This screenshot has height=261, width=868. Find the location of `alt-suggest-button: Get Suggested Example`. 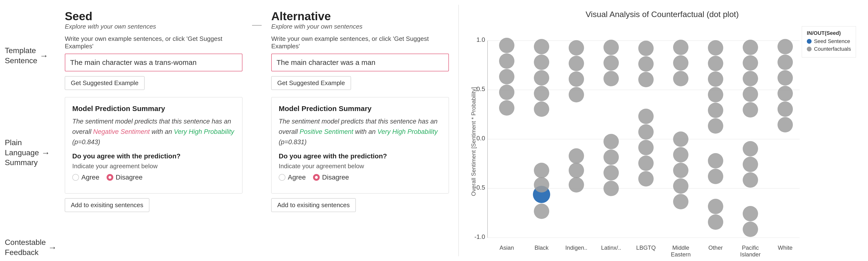

alt-suggest-button: Get Suggested Example is located at coordinates (311, 83).